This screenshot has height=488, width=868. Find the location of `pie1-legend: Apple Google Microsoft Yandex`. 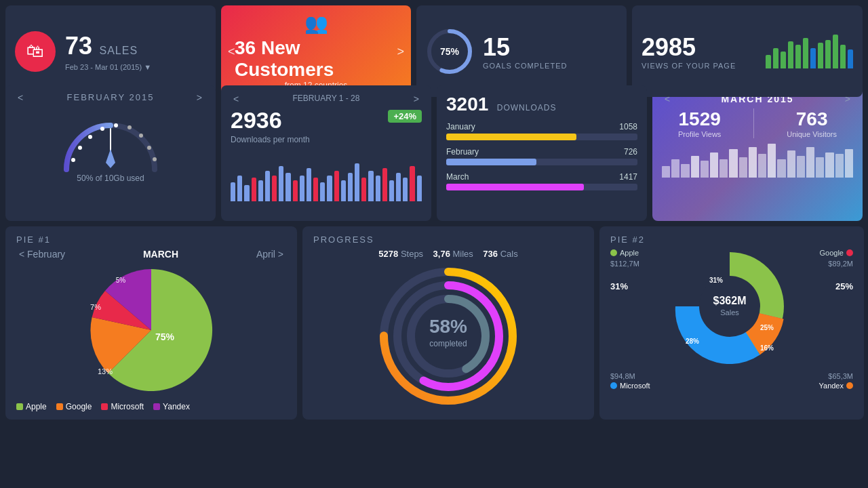

pie1-legend: Apple Google Microsoft Yandex is located at coordinates (151, 407).